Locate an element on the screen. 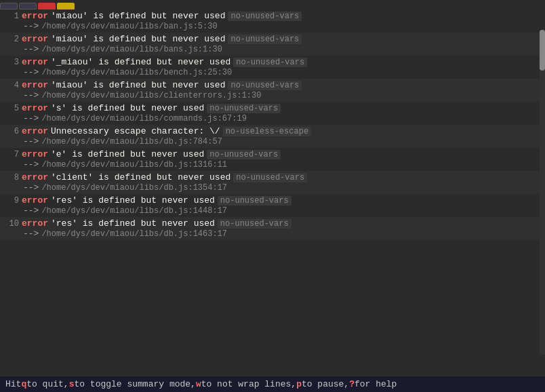 The height and width of the screenshot is (392, 545). error-path: /home/dys/dev/miaou/libs/db.js:1354:17 is located at coordinates (134, 188).